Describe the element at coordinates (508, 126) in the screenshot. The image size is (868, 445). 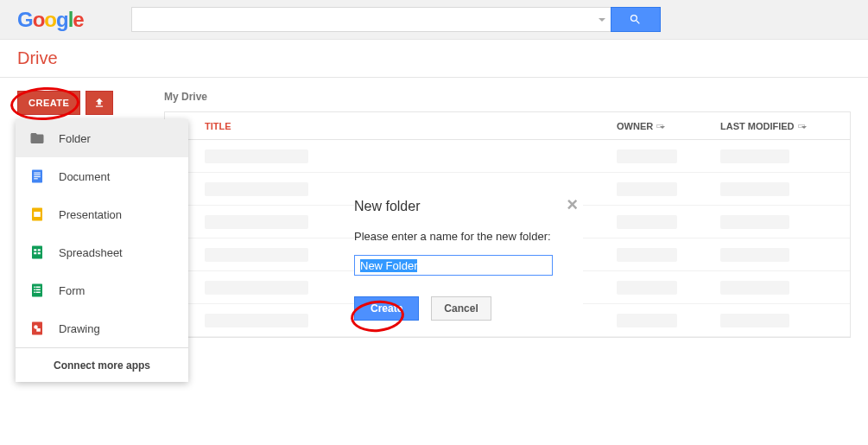
I see `table-header: TITLE OWNER LAST MODIFIED` at that location.